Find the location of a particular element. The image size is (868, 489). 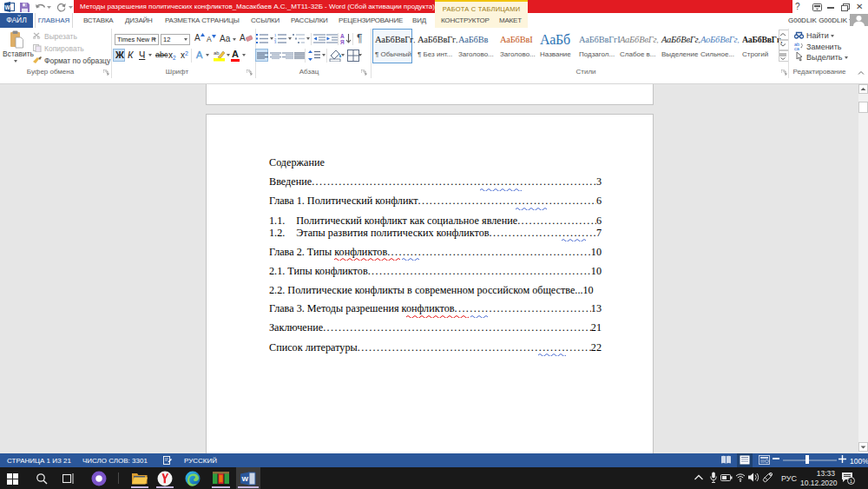

svg-text: ab is located at coordinates (217, 53).